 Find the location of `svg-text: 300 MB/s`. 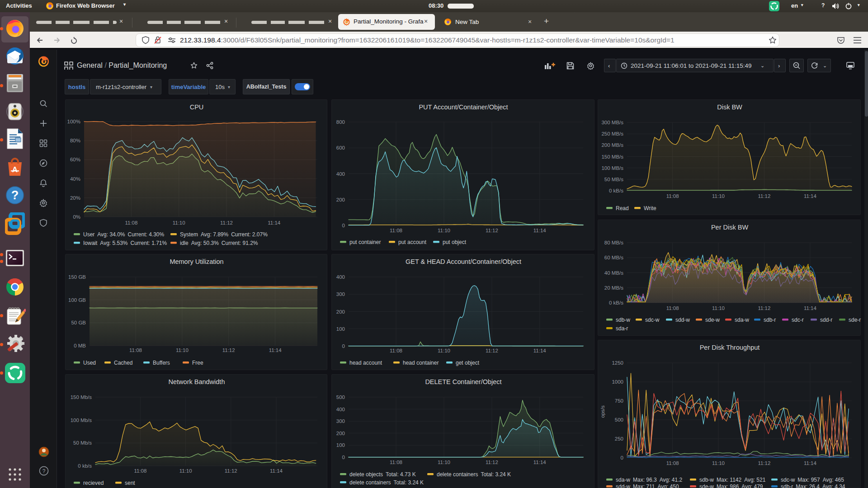

svg-text: 300 MB/s is located at coordinates (612, 122).